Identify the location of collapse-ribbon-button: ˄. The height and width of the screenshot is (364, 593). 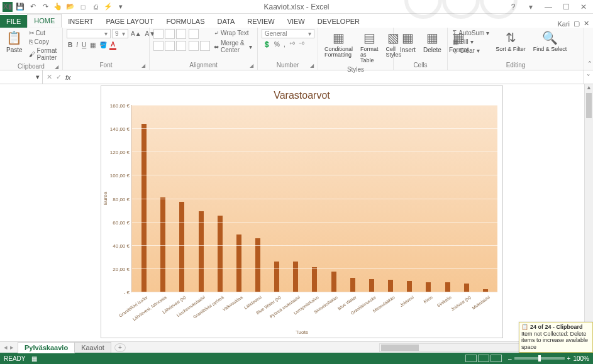
(589, 64).